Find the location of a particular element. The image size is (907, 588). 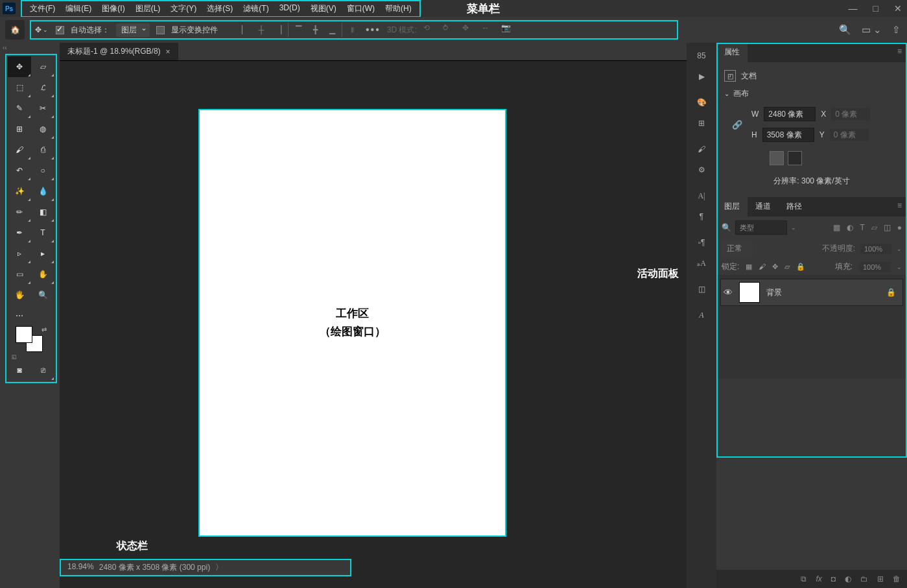

move-tool-indicator: ✥⌄ is located at coordinates (41, 30).